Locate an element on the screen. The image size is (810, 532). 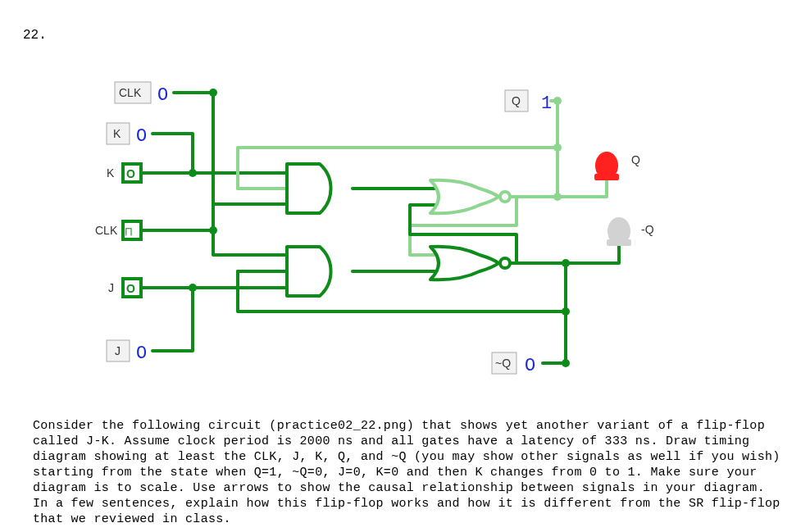
svg-text: 1 is located at coordinates (546, 103).